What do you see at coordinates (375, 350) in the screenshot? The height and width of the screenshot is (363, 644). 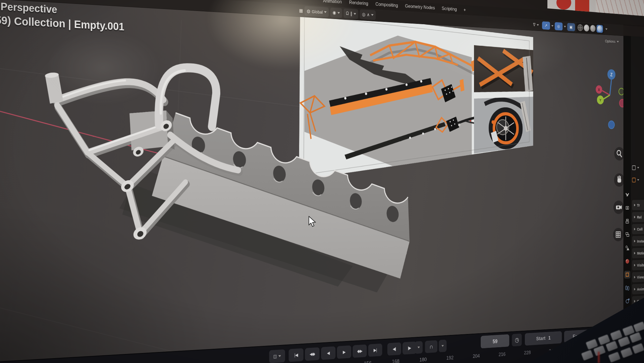 I see `jump-to-end-button: ▶|` at bounding box center [375, 350].